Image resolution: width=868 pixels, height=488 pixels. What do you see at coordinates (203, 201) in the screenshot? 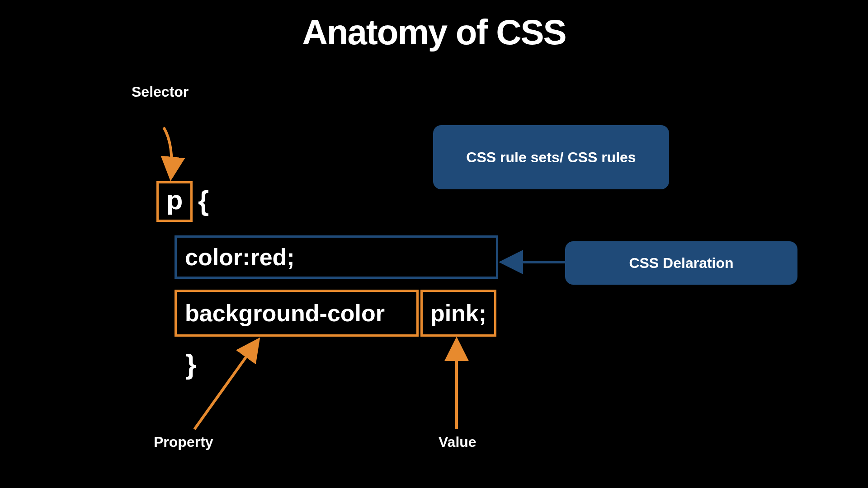
I see `brace-open: {` at bounding box center [203, 201].